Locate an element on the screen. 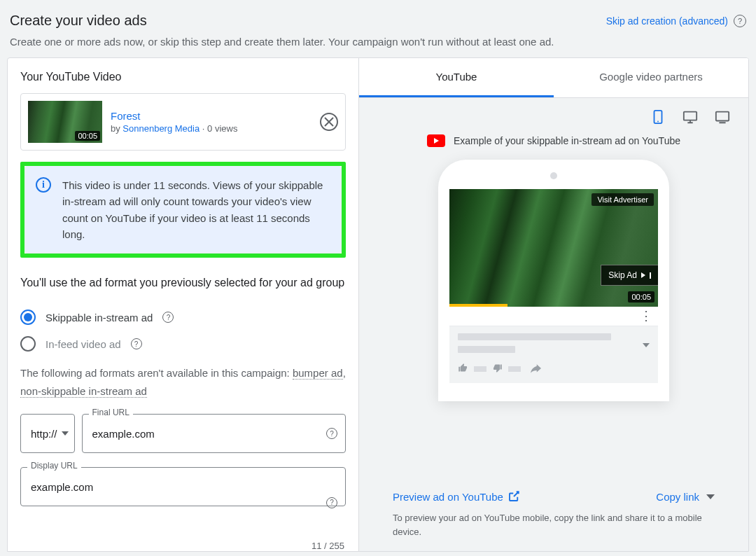  radio-label: Skippable in-stream ad is located at coordinates (99, 318).